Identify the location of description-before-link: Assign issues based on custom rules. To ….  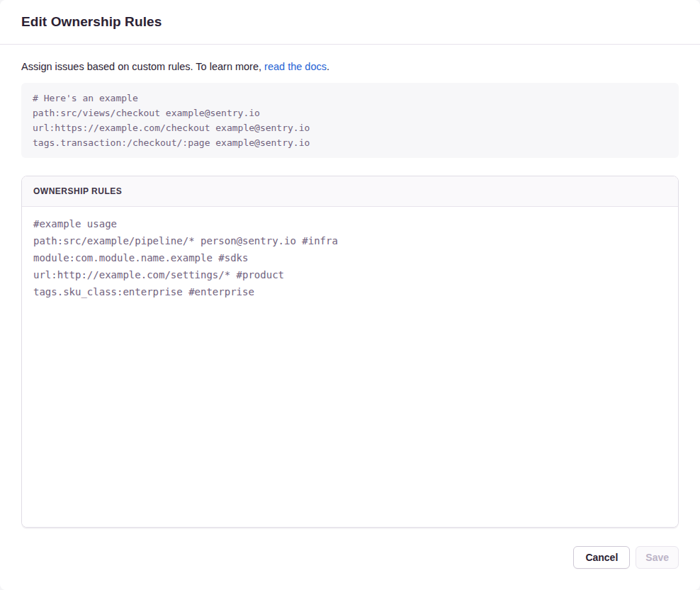
(143, 67).